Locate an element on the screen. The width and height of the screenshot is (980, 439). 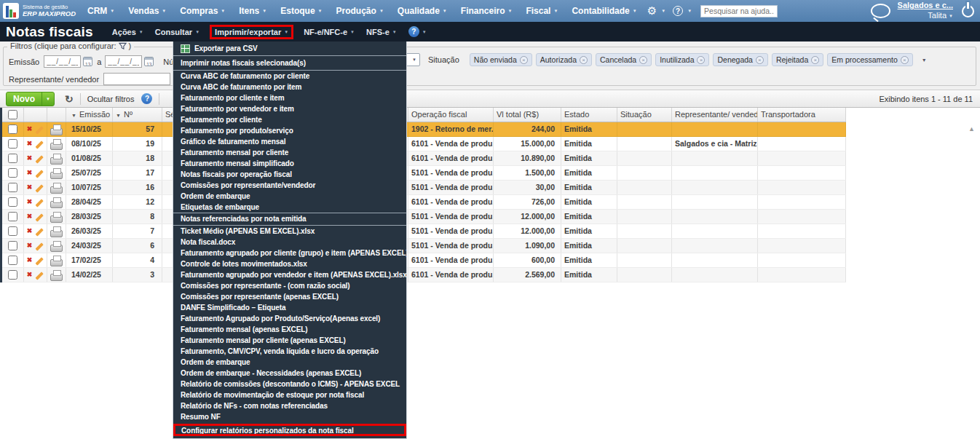
menu-imprimir-exportar: Imprimir/exportar▼ is located at coordinates (252, 32).